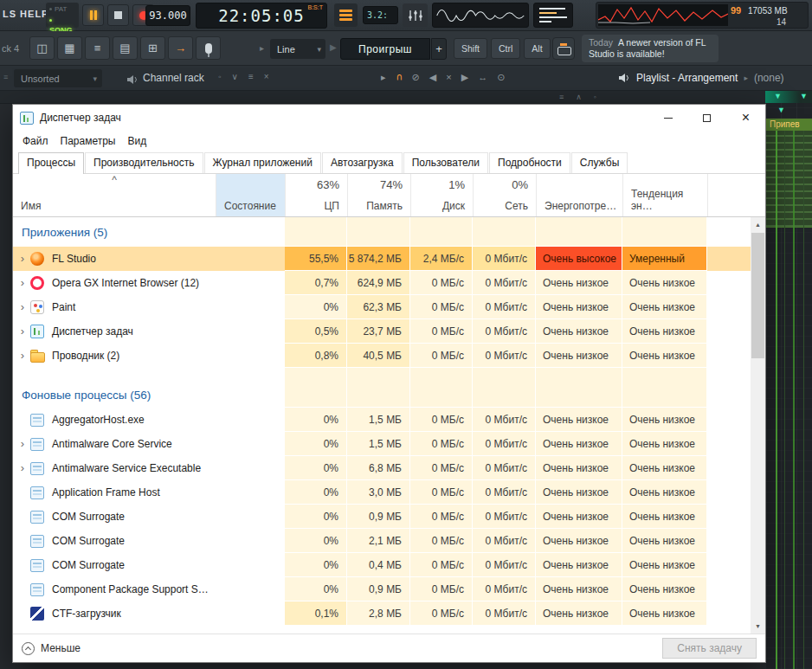  Describe the element at coordinates (346, 16) in the screenshot. I see `step-grid-button` at that location.